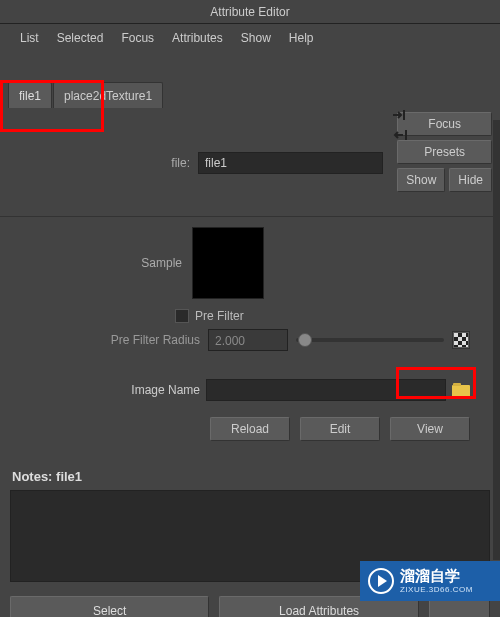 The height and width of the screenshot is (617, 500). I want to click on tabs-row: file1 place2dTexture1, so click(250, 95).